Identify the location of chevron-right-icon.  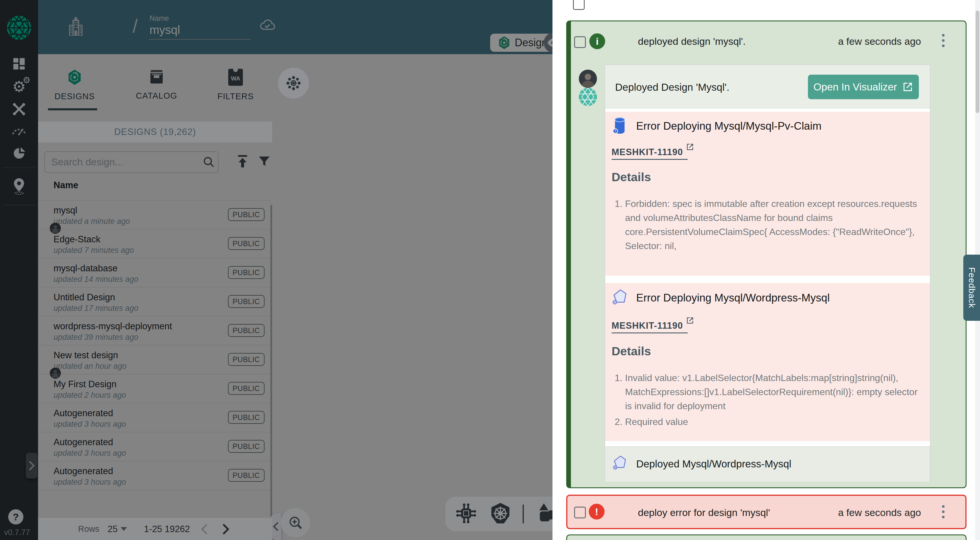
(226, 529).